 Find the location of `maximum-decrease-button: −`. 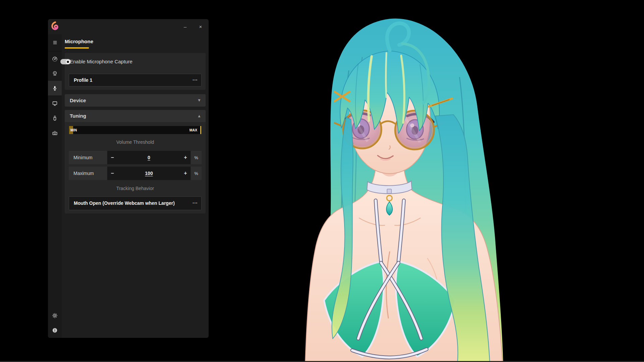

maximum-decrease-button: − is located at coordinates (112, 173).